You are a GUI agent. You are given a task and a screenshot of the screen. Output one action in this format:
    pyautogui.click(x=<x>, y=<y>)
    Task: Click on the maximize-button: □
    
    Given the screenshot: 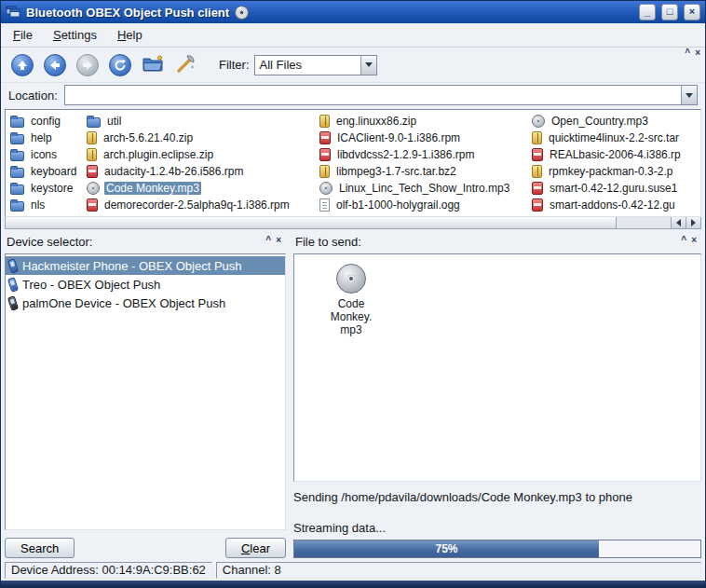 What is the action you would take?
    pyautogui.click(x=670, y=12)
    